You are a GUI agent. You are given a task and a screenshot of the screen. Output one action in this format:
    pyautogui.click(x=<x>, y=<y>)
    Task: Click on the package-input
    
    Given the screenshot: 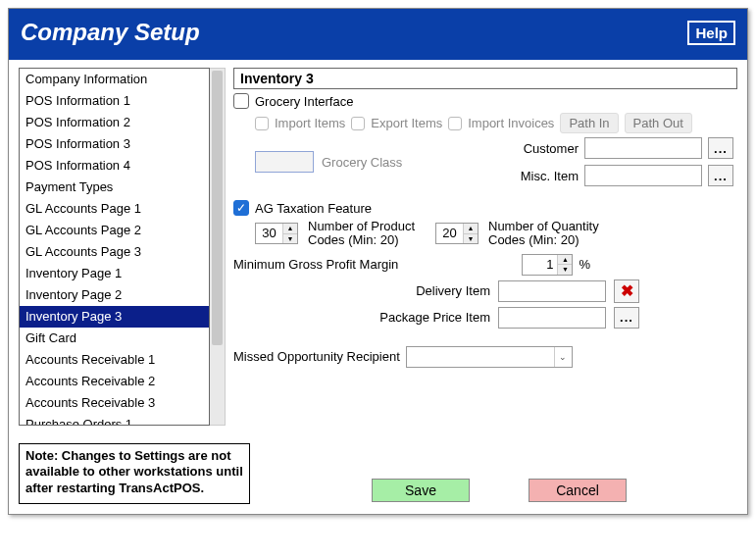 What is the action you would take?
    pyautogui.click(x=552, y=318)
    